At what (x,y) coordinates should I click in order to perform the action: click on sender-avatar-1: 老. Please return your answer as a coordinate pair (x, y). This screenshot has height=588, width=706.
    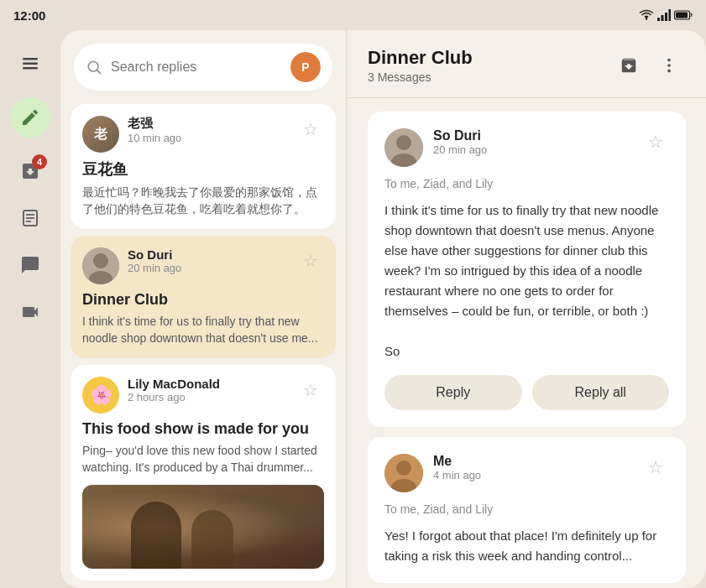
    Looking at the image, I should click on (101, 134).